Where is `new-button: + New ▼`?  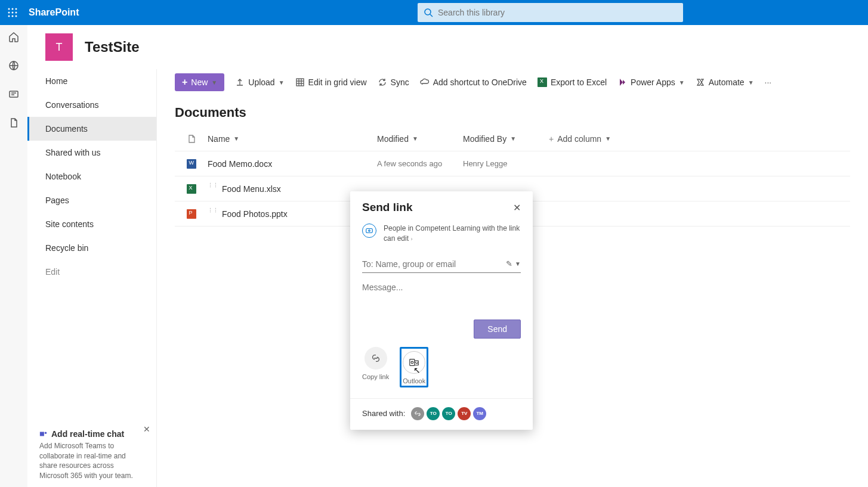
new-button: + New ▼ is located at coordinates (199, 82).